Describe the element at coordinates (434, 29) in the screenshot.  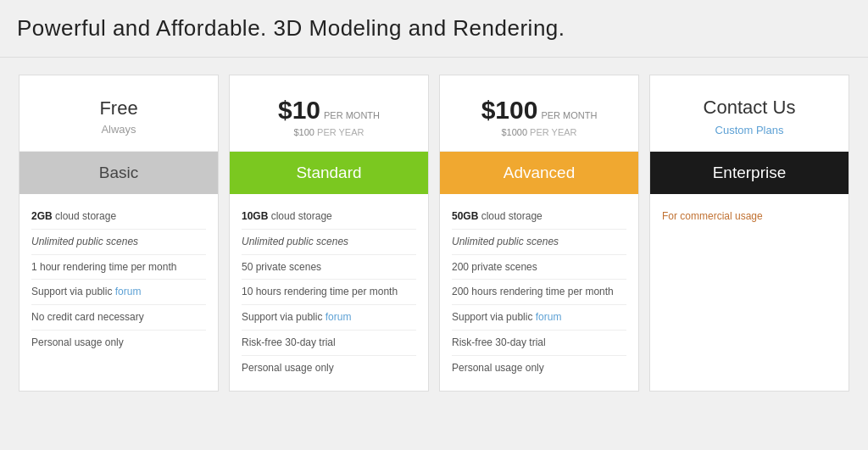
I see `page-header: Powerful and Affordable. 3D Modeling and…` at that location.